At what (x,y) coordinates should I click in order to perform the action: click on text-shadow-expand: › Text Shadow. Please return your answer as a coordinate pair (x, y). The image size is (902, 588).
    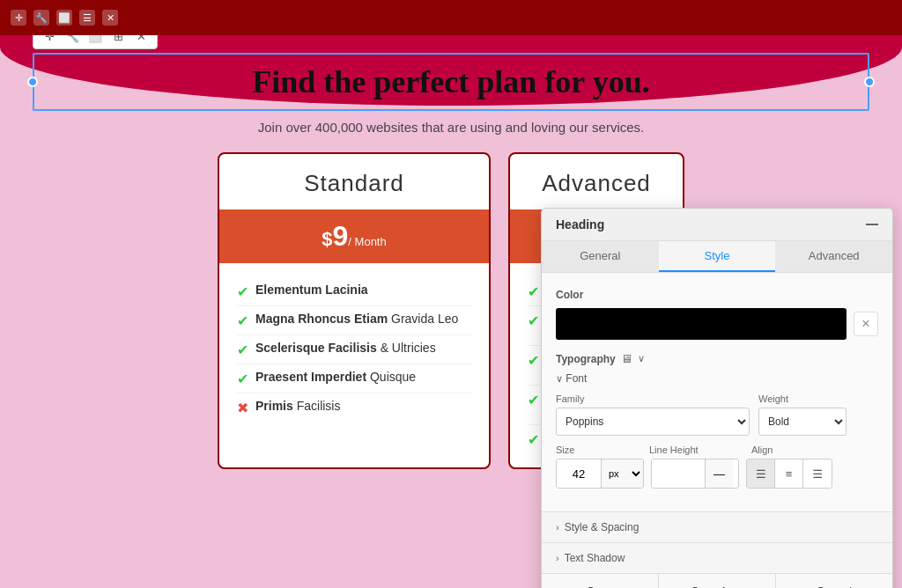
    Looking at the image, I should click on (717, 558).